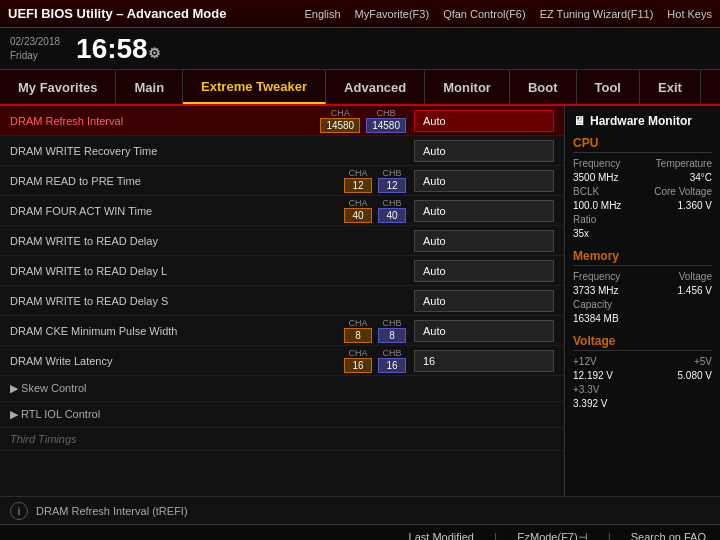  Describe the element at coordinates (282, 271) in the screenshot. I see `setting-dram-write-read-l: DRAM WRITE to READ Delay L Auto` at that location.